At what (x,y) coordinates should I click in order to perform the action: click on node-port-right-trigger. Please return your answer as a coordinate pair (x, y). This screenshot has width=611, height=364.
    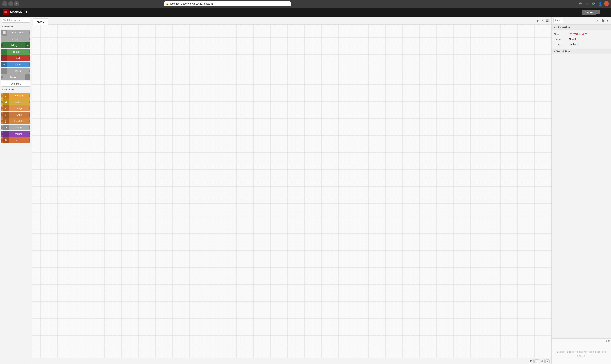
    Looking at the image, I should click on (29, 134).